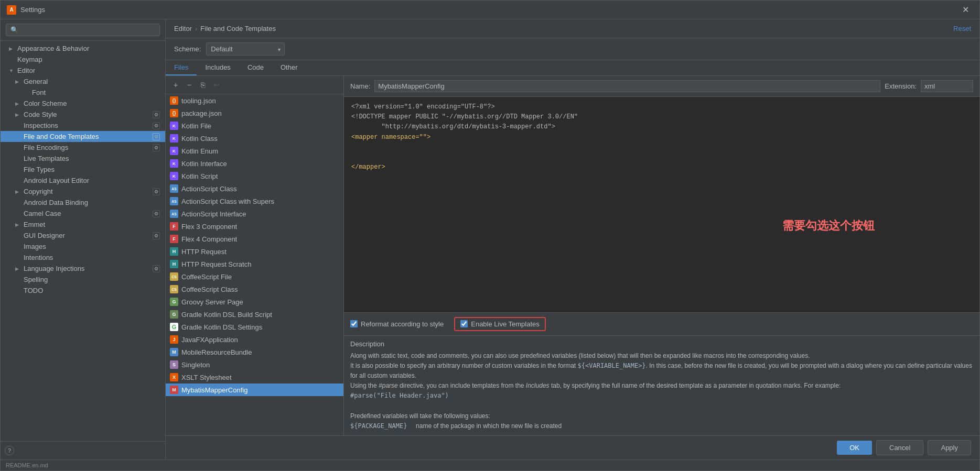  What do you see at coordinates (255, 390) in the screenshot?
I see `file-item-mybatis: M MybatisMapperConfig` at bounding box center [255, 390].